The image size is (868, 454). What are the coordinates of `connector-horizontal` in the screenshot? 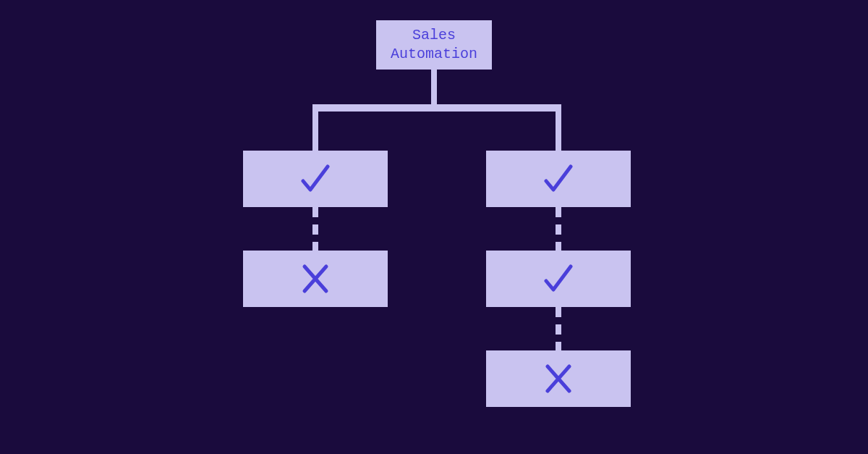 It's located at (437, 108).